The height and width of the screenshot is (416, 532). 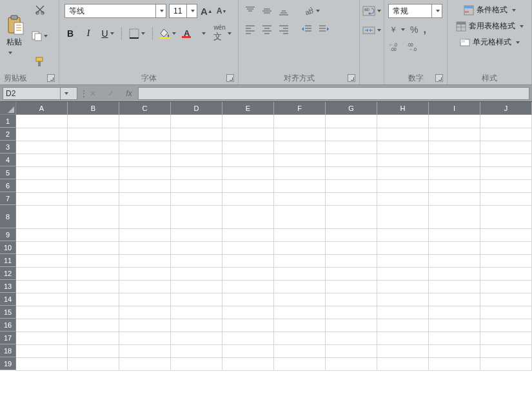 What do you see at coordinates (250, 11) in the screenshot?
I see `align-top-button` at bounding box center [250, 11].